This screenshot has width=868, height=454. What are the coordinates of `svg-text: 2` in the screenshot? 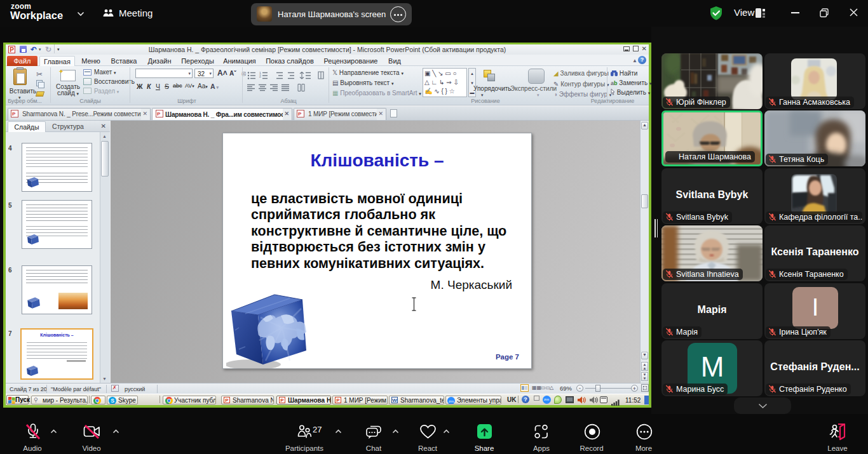 It's located at (261, 76).